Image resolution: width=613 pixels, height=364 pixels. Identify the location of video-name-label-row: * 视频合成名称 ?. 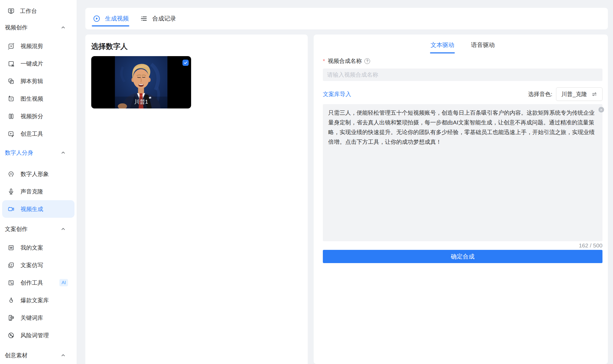
(463, 61).